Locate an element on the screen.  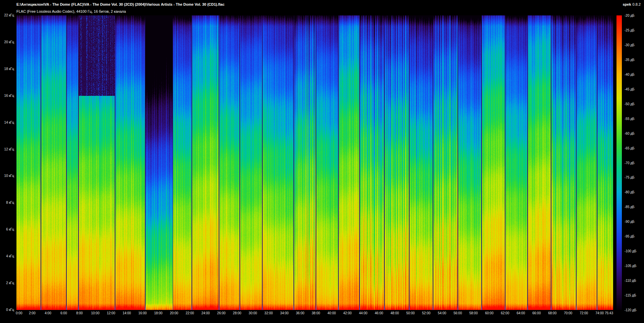
time-tick-label: 18:00 is located at coordinates (158, 313).